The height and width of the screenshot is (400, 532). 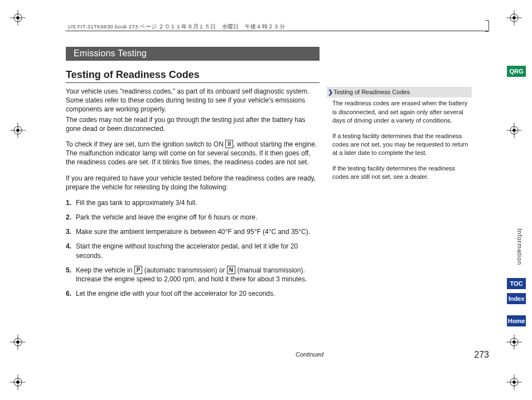 What do you see at coordinates (146, 144) in the screenshot?
I see `body-text: To check if they are set, turn the ignit…` at bounding box center [146, 144].